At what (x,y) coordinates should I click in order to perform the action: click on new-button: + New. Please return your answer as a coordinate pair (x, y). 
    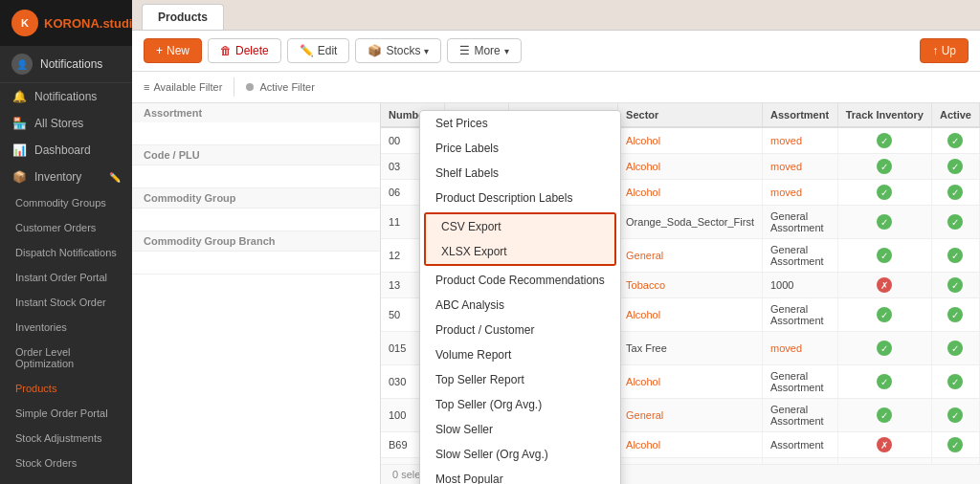
    Looking at the image, I should click on (172, 51).